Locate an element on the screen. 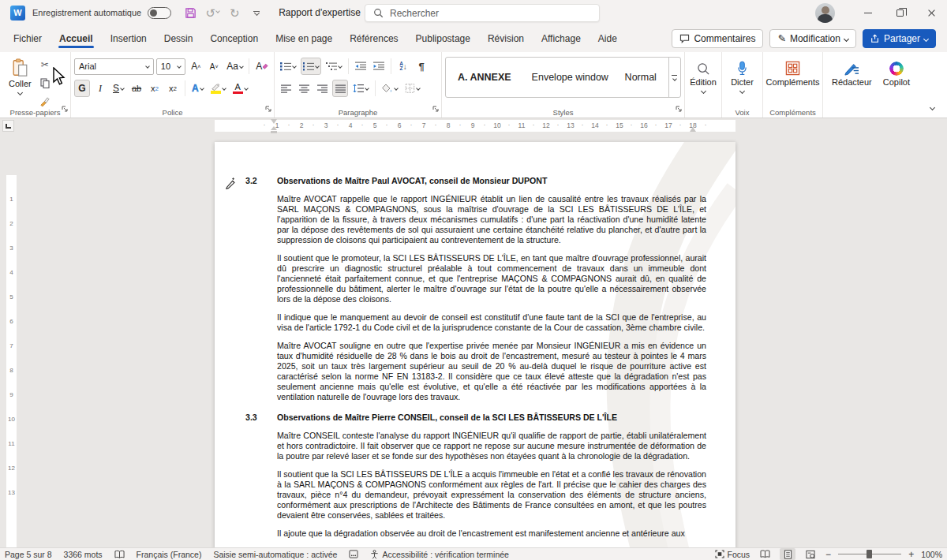 The height and width of the screenshot is (560, 947). section-heading-3-3: 3.3 Observations de Maître Pierre CONSEI… is located at coordinates (476, 418).